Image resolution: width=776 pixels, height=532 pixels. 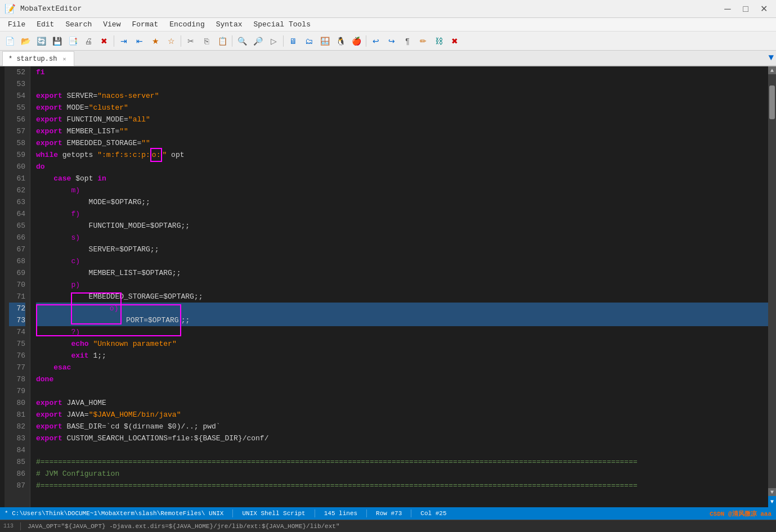 I want to click on text-56: FUNCTION_MODE=, so click(x=96, y=119).